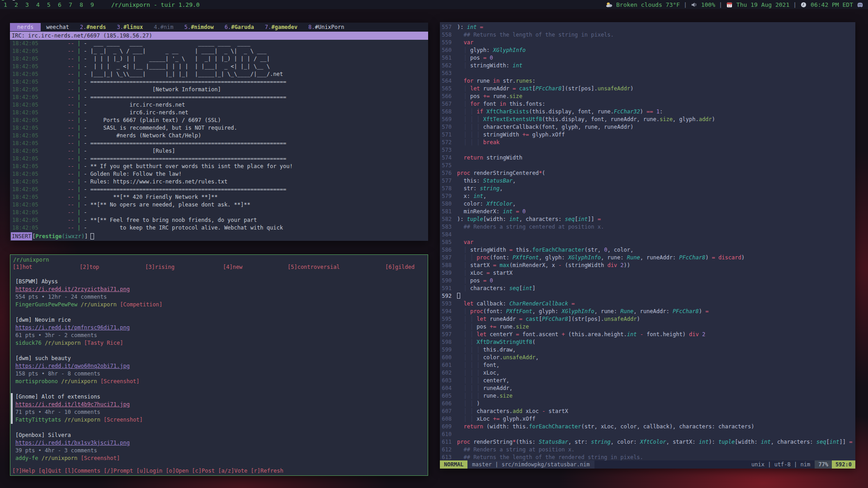 The height and width of the screenshot is (488, 868). Describe the element at coordinates (222, 320) in the screenshot. I see `post-title: [dwm] Neovim rice` at that location.